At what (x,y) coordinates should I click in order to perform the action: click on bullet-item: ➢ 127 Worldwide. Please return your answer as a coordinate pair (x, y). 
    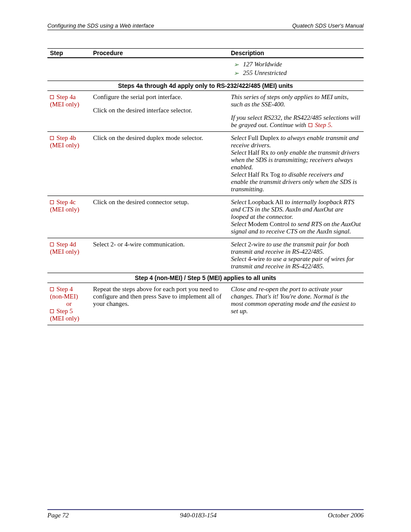
    Looking at the image, I should click on (296, 65).